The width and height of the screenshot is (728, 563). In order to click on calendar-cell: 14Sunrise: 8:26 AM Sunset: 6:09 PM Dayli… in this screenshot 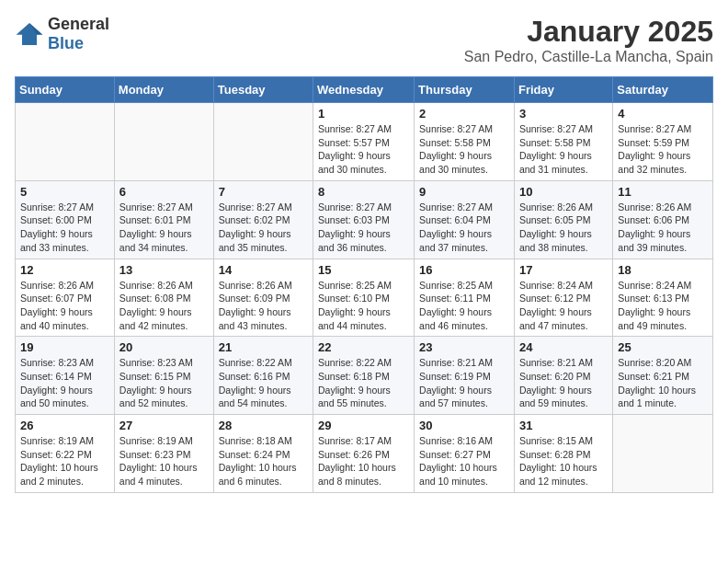, I will do `click(263, 298)`.